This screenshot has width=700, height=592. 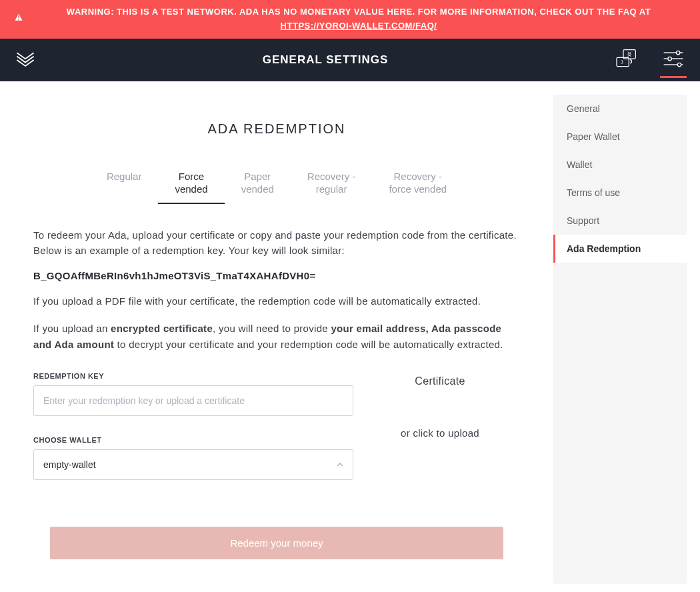 What do you see at coordinates (277, 301) in the screenshot?
I see `instructions-p2: If you upload a PDF file with your certi…` at bounding box center [277, 301].